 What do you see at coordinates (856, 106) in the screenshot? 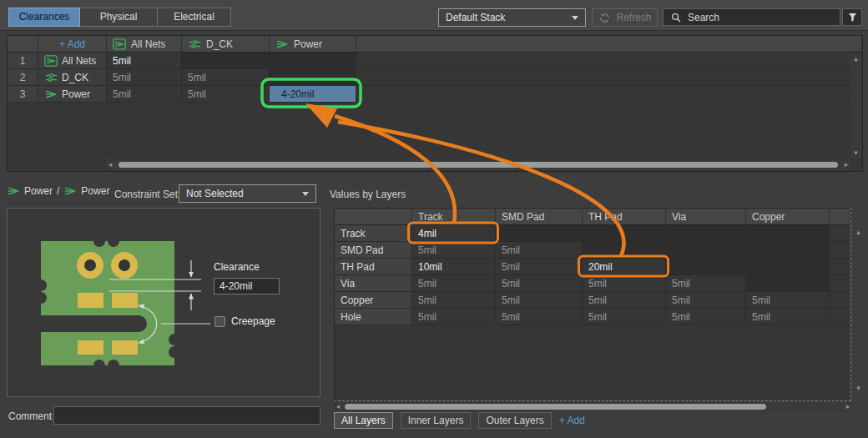
I see `rules-grid-vertical-scrollbar: ▴ ▾` at bounding box center [856, 106].